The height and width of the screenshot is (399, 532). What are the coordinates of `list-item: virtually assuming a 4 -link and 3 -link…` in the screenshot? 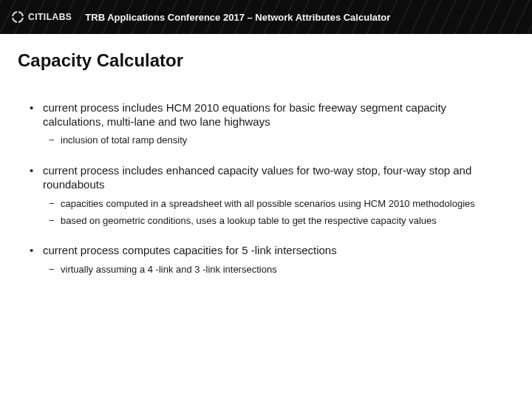 It's located at (278, 270).